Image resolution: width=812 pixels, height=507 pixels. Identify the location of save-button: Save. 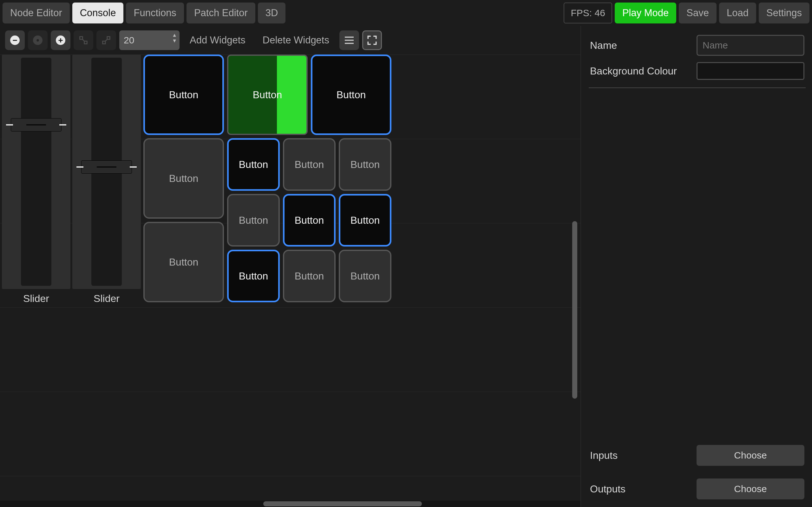
(698, 13).